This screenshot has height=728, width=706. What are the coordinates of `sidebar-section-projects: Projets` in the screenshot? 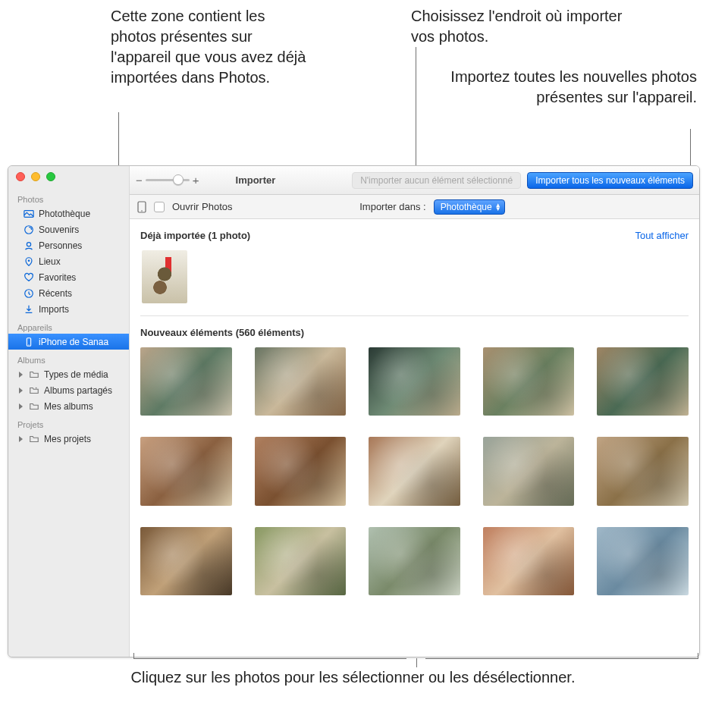 It's located at (68, 422).